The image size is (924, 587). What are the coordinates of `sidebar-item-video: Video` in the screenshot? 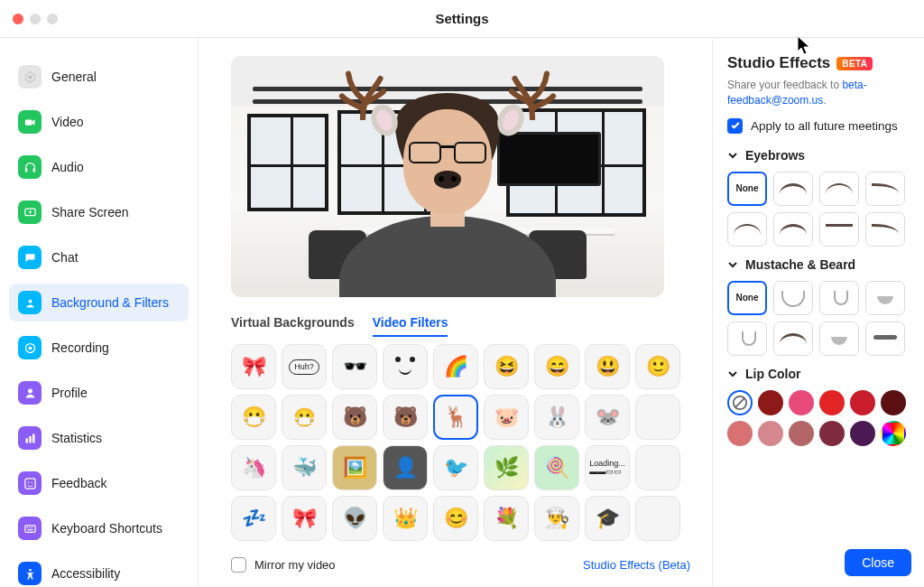 It's located at (99, 122).